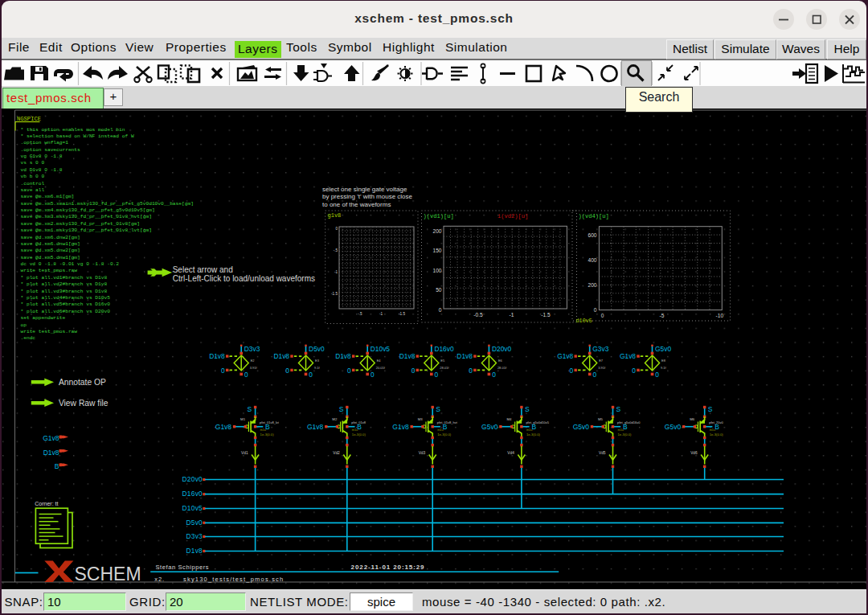  Describe the element at coordinates (661, 315) in the screenshot. I see `svg-text: -5` at that location.